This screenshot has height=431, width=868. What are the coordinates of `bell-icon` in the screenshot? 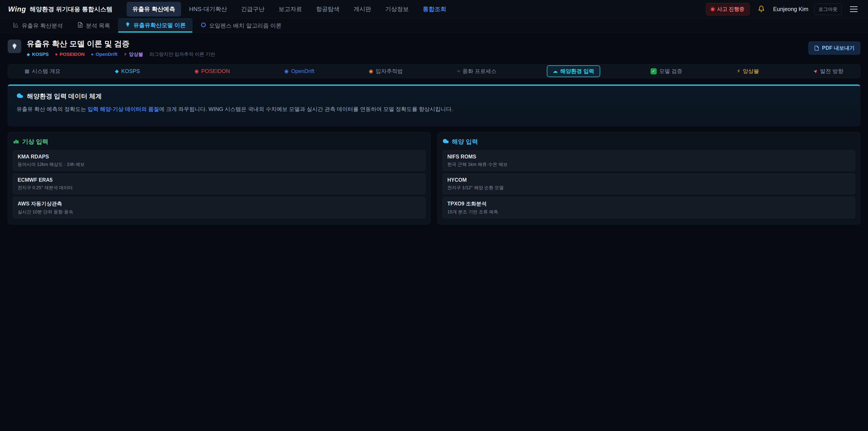 It's located at (761, 9).